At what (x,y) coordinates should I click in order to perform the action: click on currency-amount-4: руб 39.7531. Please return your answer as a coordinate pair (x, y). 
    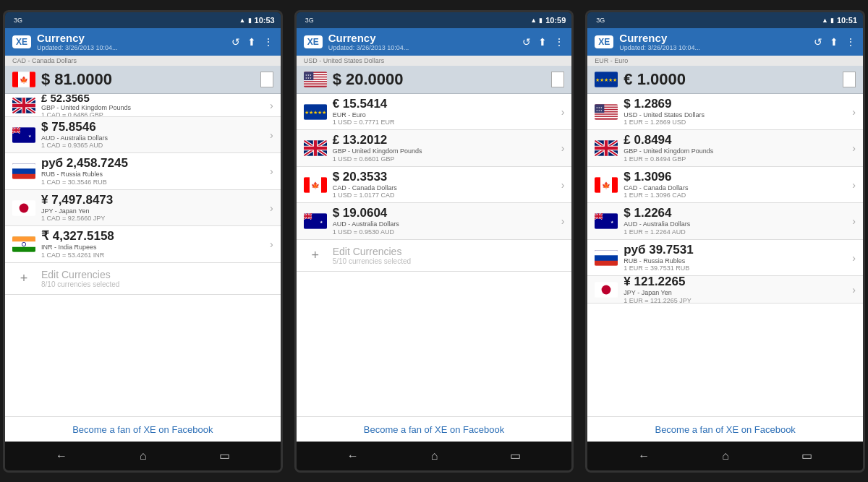
    Looking at the image, I should click on (735, 250).